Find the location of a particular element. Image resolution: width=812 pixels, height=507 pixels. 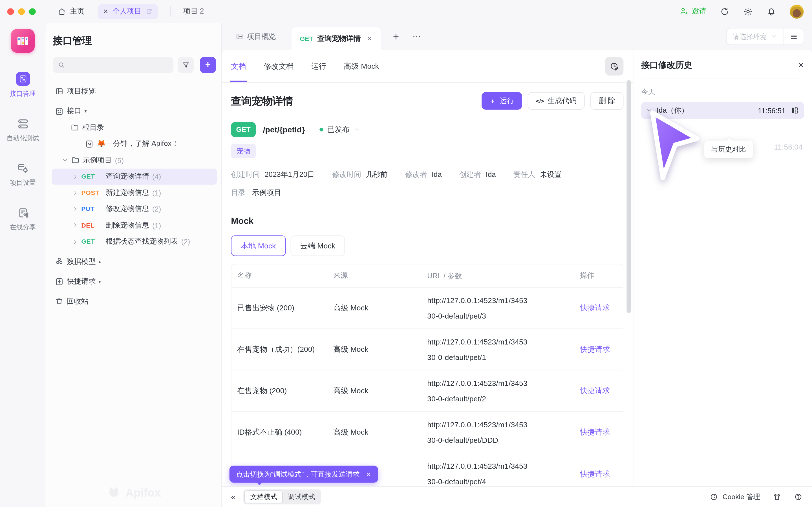

filter-button is located at coordinates (186, 65).